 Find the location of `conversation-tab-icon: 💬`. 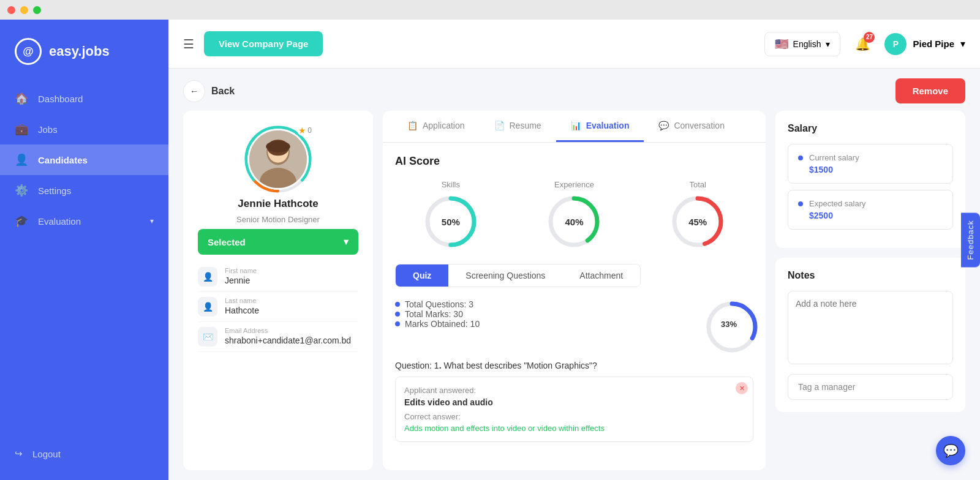

conversation-tab-icon: 💬 is located at coordinates (664, 126).